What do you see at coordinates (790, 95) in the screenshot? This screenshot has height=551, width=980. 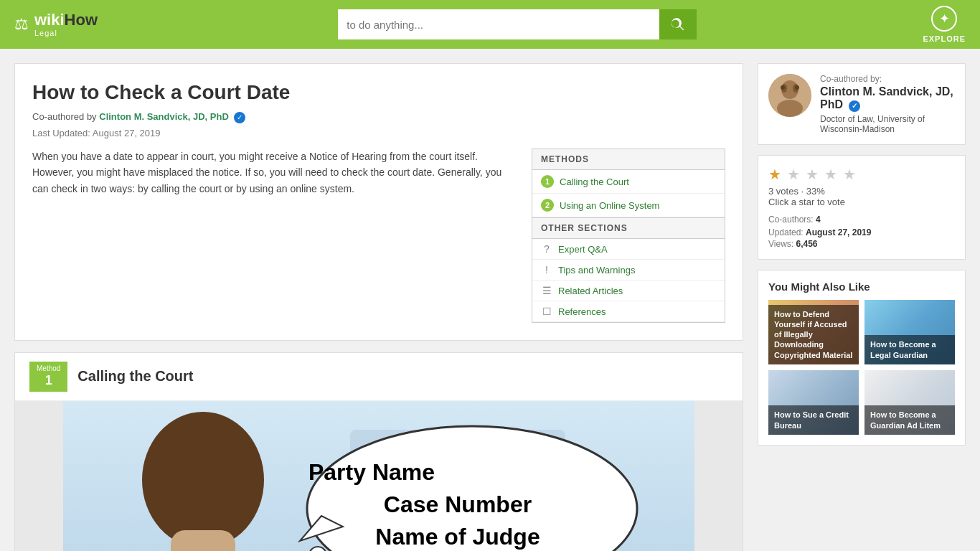 I see `author-avatar` at bounding box center [790, 95].